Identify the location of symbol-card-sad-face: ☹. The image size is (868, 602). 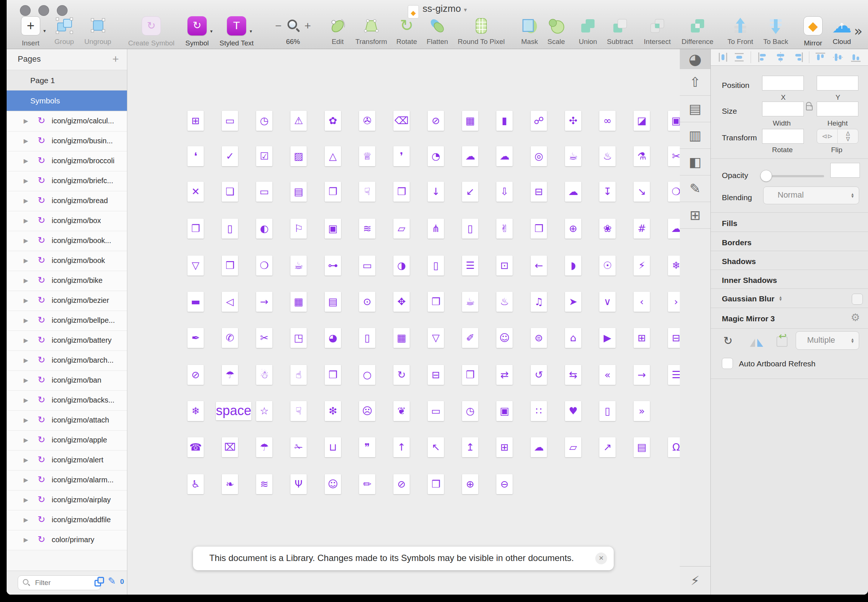
(367, 411).